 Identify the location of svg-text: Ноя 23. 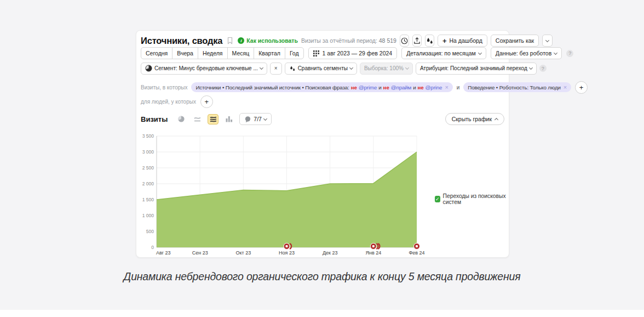
(287, 253).